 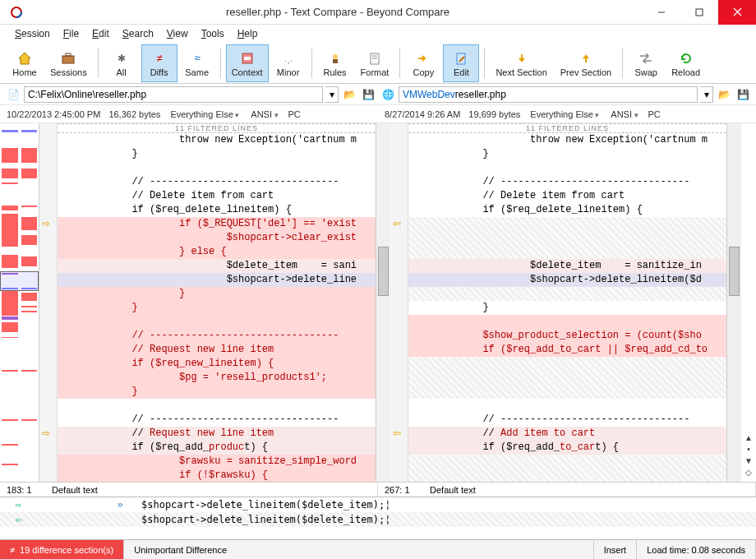 What do you see at coordinates (707, 95) in the screenshot?
I see `right-path-dropdown: ▾` at bounding box center [707, 95].